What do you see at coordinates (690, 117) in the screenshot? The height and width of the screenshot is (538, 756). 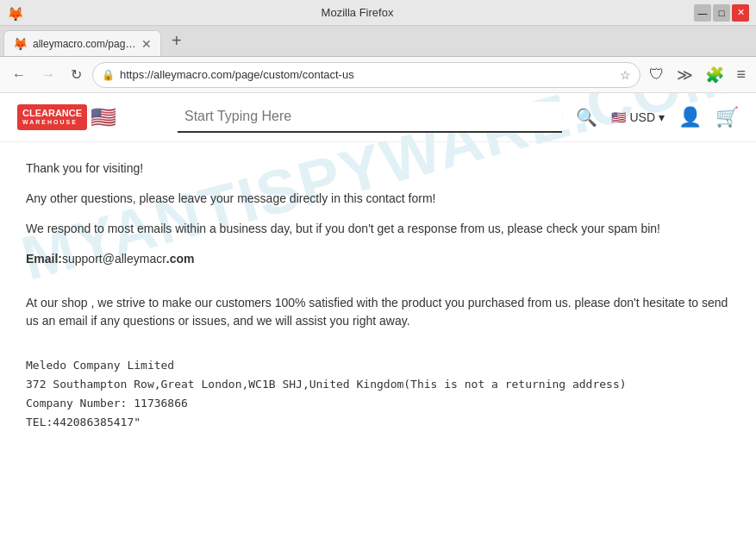 I see `account-button: 👤` at bounding box center [690, 117].